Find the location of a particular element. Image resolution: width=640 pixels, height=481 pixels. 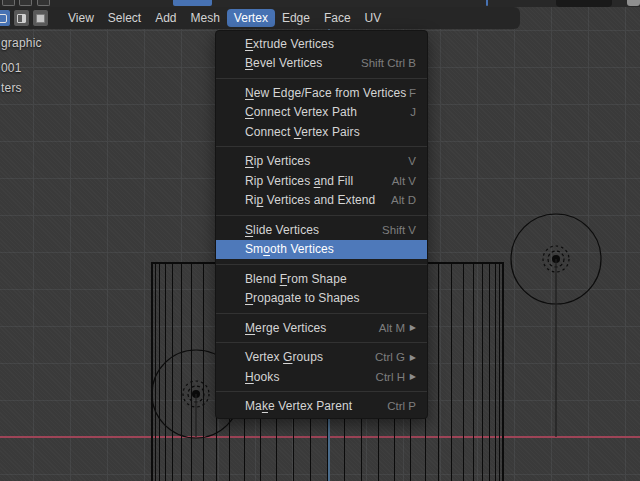

topbar-strip is located at coordinates (320, 4).